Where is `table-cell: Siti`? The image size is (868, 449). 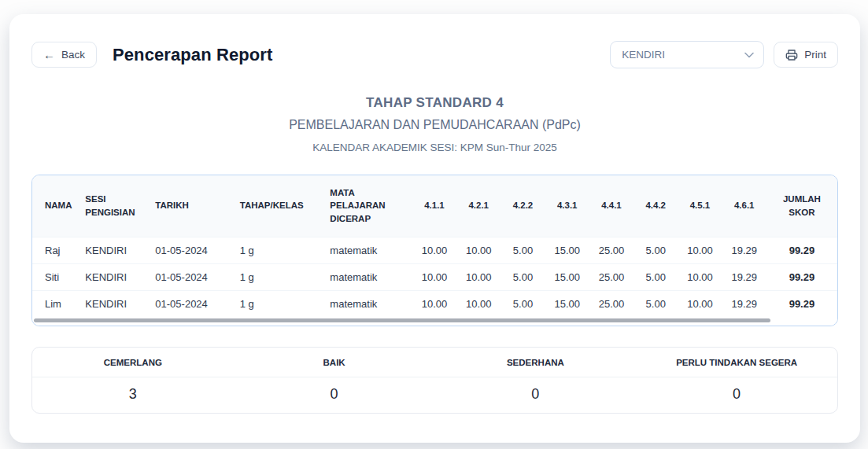 table-cell: Siti is located at coordinates (55, 277).